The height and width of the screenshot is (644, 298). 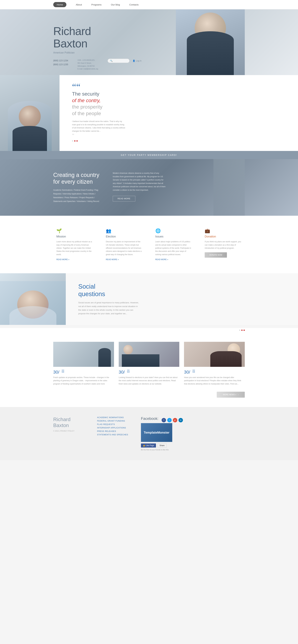 What do you see at coordinates (149, 299) in the screenshot?
I see `social-section: Social questions Social issues are of gr…` at bounding box center [149, 299].